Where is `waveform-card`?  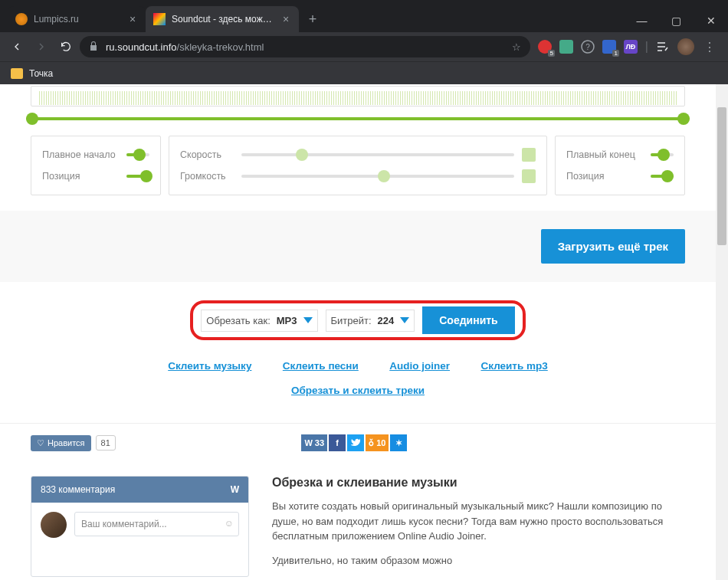
waveform-card is located at coordinates (358, 97).